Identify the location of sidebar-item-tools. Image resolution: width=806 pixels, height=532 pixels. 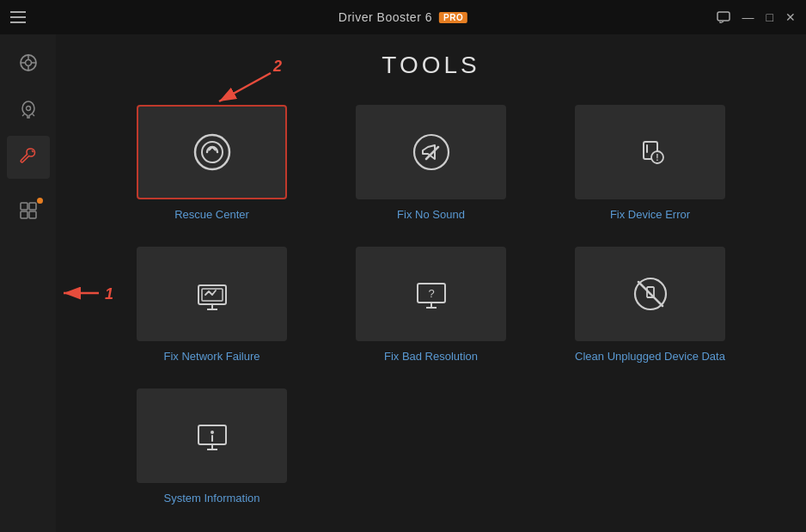
(28, 157).